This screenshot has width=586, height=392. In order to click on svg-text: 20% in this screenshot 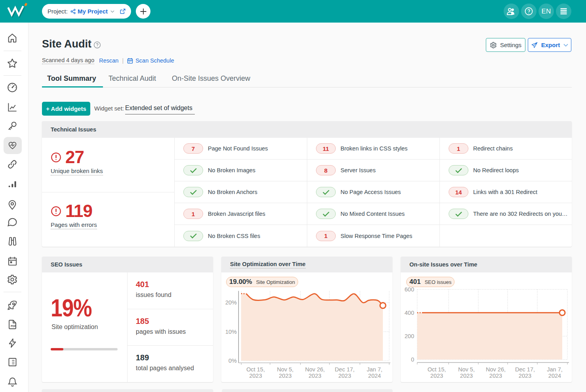, I will do `click(231, 303)`.